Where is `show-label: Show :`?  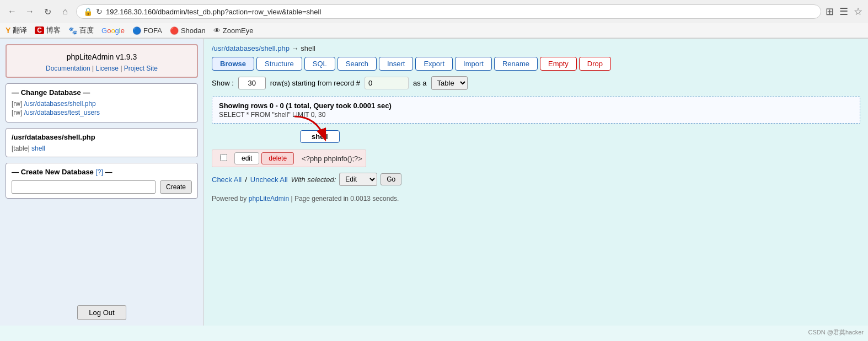
show-label: Show : is located at coordinates (223, 83).